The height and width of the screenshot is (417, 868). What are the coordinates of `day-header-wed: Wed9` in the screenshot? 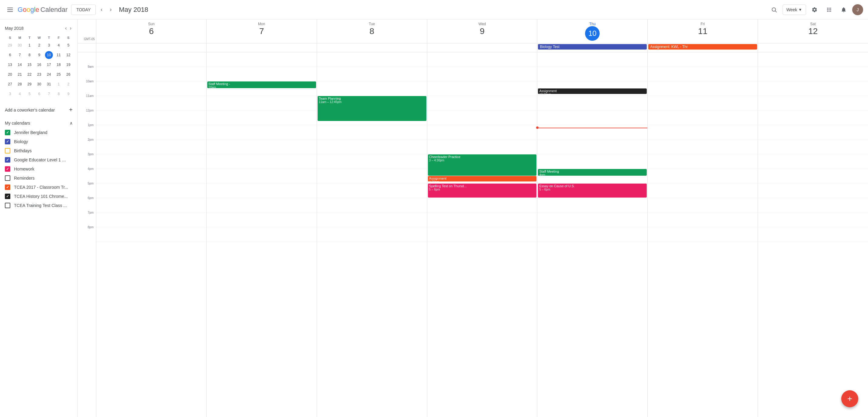 It's located at (482, 31).